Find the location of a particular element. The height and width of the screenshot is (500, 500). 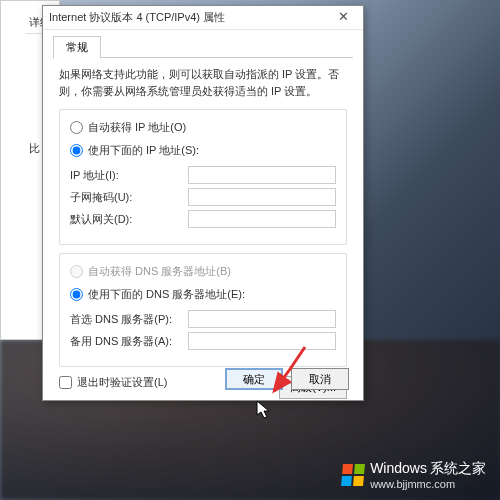

dns-settings-group: 自动获得 DNS 服务器地址(B) 使用下面的 DNS 服务器地址(E): 首选… is located at coordinates (203, 310).